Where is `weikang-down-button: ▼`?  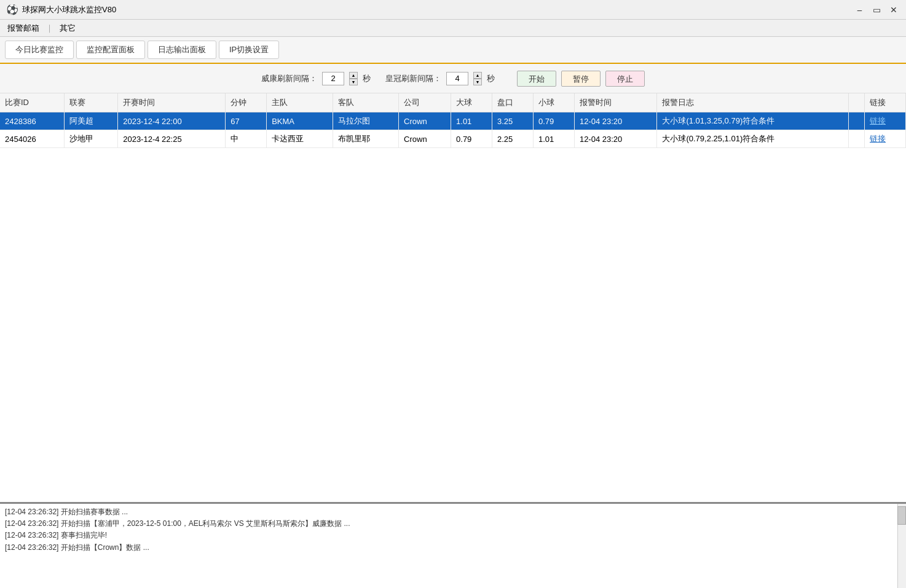 weikang-down-button: ▼ is located at coordinates (353, 82).